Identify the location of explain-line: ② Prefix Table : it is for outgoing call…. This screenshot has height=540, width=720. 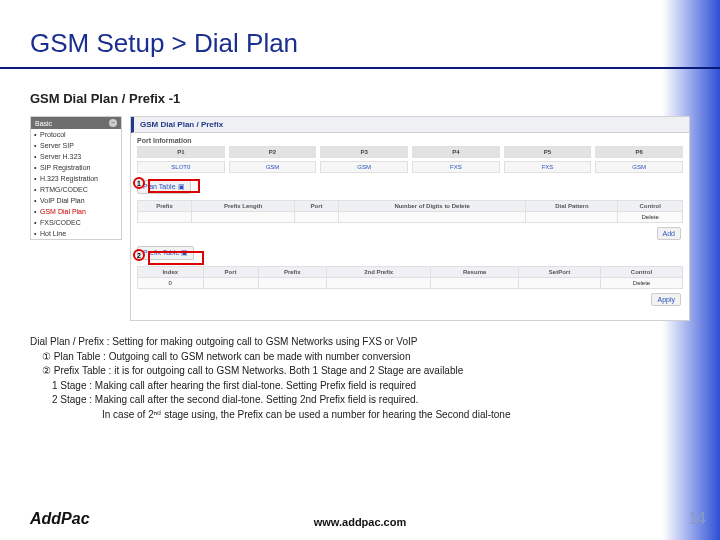
(360, 371).